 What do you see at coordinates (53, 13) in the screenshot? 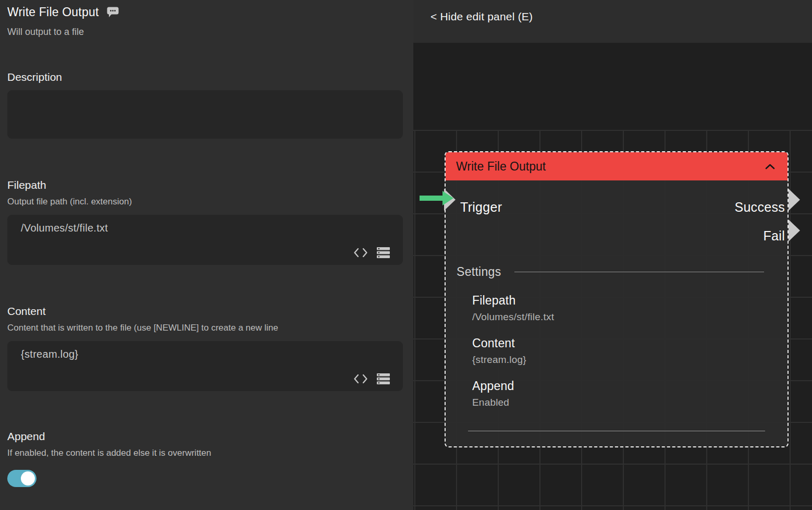
I see `node-edit-title: Write File Output` at bounding box center [53, 13].